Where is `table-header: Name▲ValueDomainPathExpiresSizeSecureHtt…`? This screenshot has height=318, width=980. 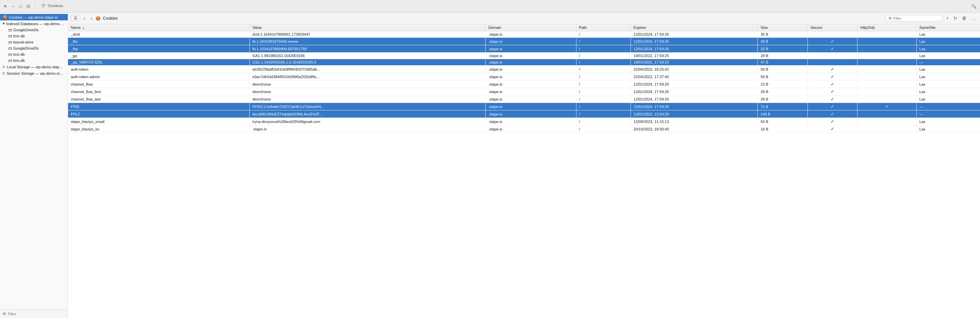
table-header: Name▲ValueDomainPathExpiresSizeSecureHtt… is located at coordinates (524, 27).